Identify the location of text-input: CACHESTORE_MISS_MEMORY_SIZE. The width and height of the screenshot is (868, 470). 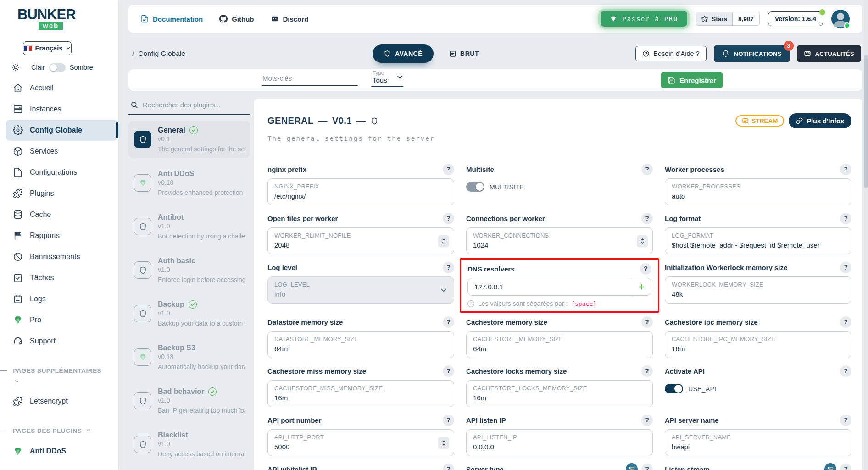
(361, 393).